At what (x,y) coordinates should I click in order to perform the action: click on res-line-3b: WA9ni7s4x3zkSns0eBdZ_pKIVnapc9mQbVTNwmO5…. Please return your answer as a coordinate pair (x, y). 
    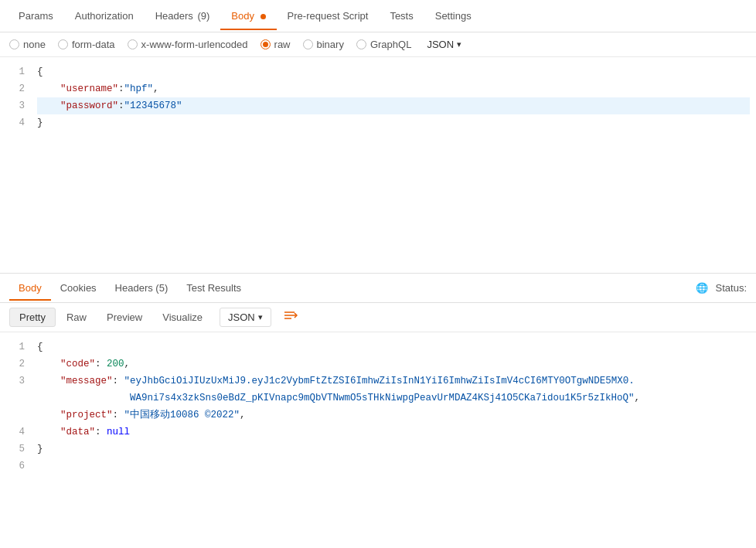
    Looking at the image, I should click on (393, 398).